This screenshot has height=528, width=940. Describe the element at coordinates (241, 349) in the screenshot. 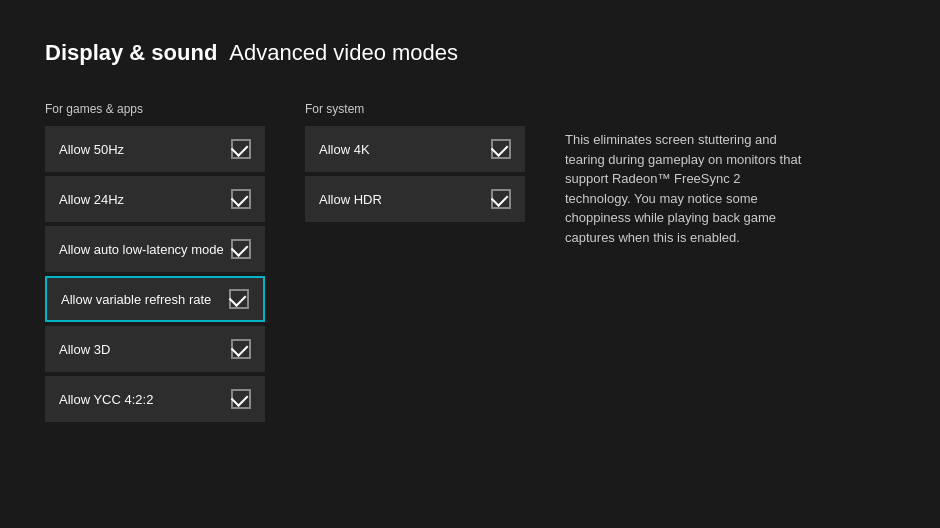

I see `checkbox-allow-3d` at that location.